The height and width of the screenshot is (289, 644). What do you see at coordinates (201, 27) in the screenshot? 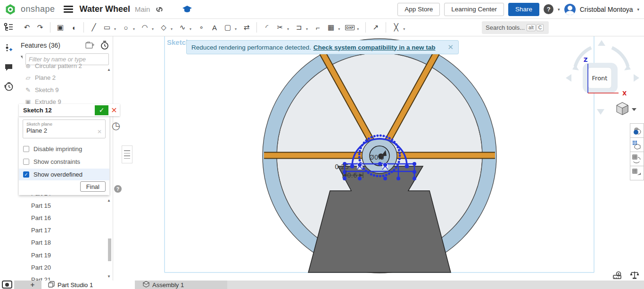
I see `point-icon: ∘` at bounding box center [201, 27].